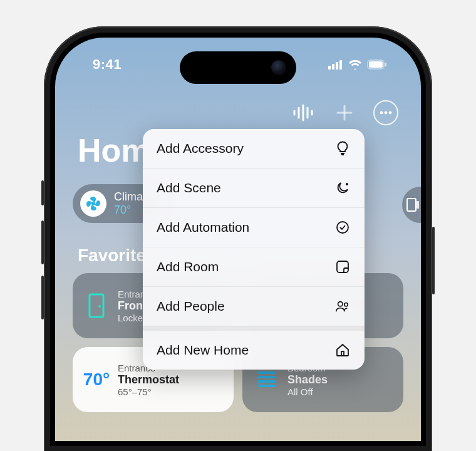 The image size is (476, 451). I want to click on status-bar: 9:41, so click(238, 65).